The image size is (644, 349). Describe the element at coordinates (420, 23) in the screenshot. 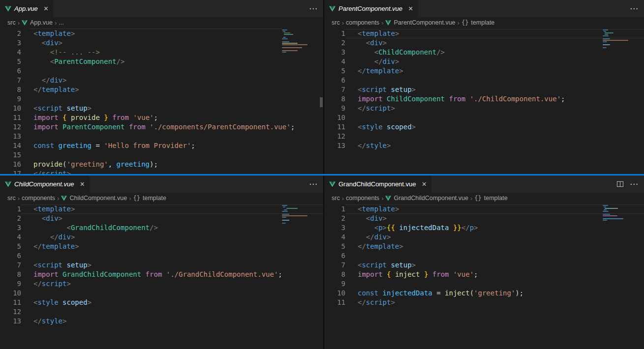

I see `breadcrumb-item: ParentComponent.vue` at that location.